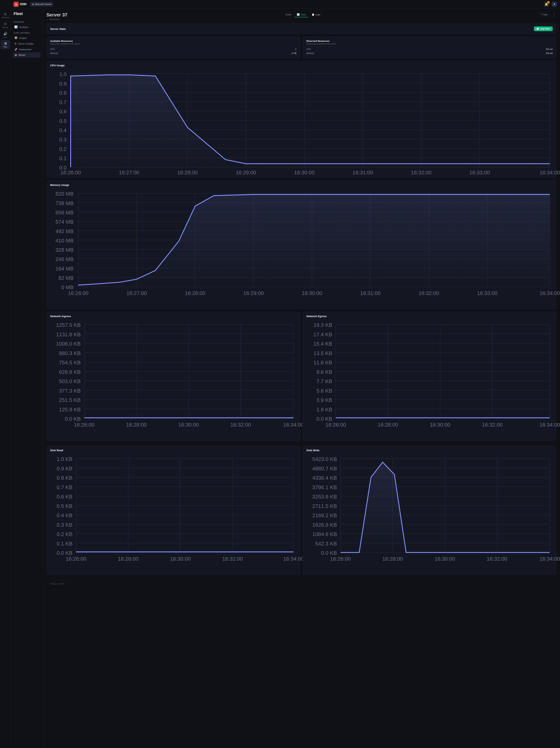  Describe the element at coordinates (301, 15) in the screenshot. I see `tab-stats: 📊 Stats` at that location.